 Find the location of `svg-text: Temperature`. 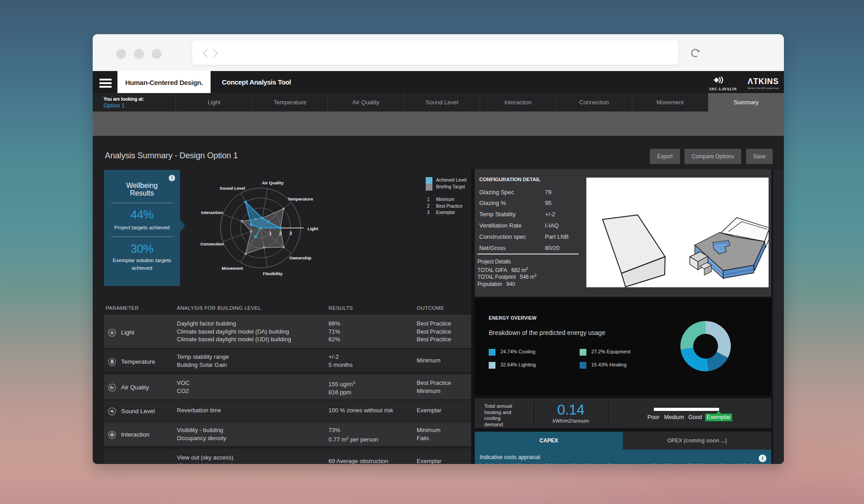

svg-text: Temperature is located at coordinates (301, 199).